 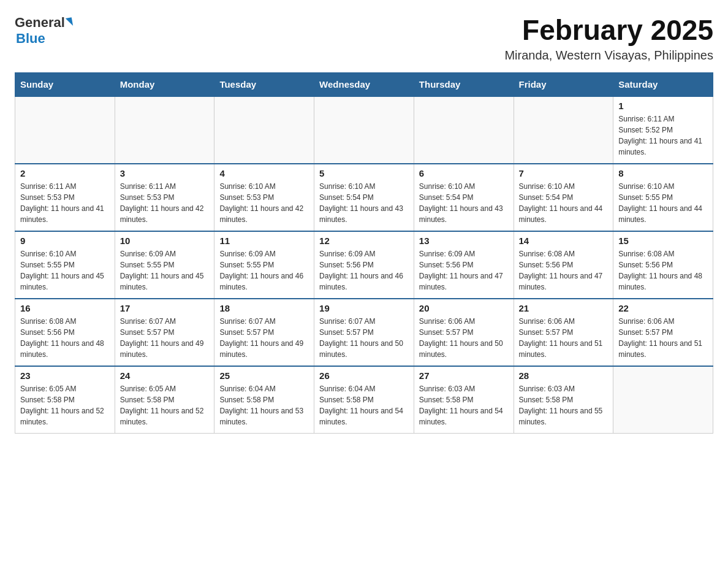 I want to click on table-row: 19Sunrise: 6:07 AMSunset: 5:57 PMDayligh…, so click(x=364, y=332).